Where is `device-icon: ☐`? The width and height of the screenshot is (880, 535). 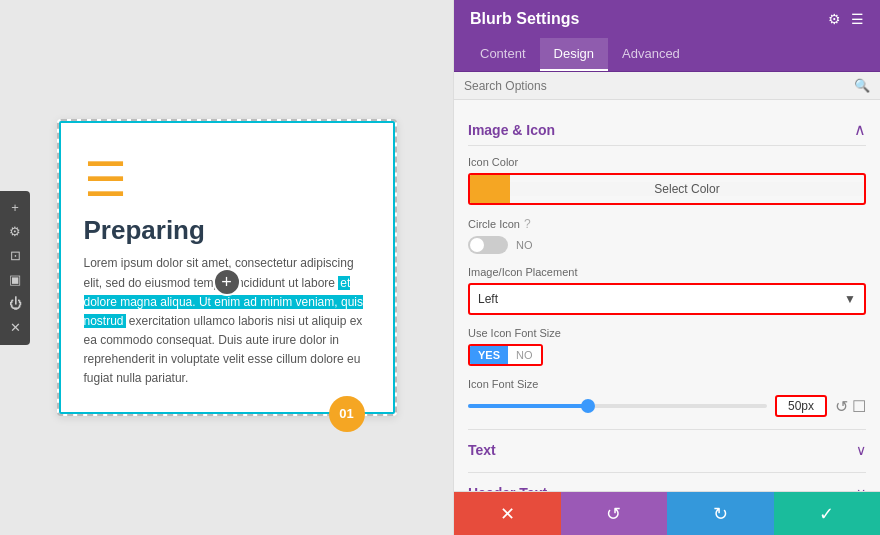 device-icon: ☐ is located at coordinates (859, 406).